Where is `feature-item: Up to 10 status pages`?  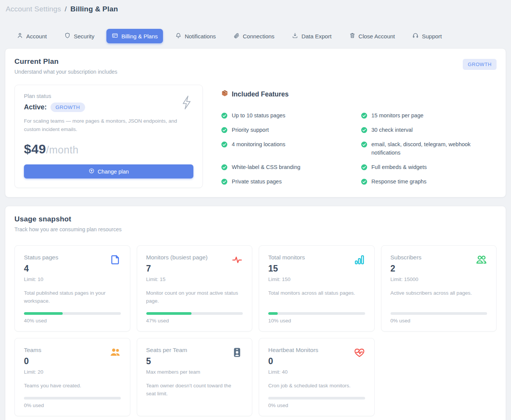
feature-item: Up to 10 status pages is located at coordinates (286, 115).